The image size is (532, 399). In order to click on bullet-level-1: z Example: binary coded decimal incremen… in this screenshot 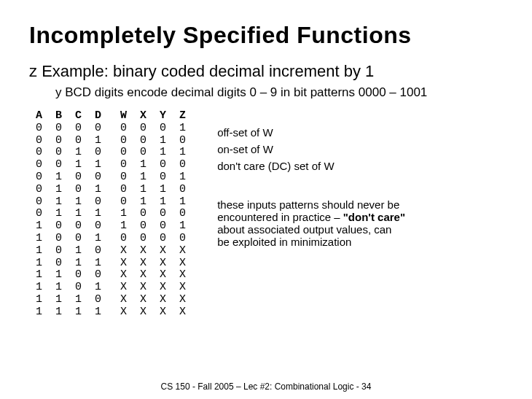, I will do `click(266, 71)`.